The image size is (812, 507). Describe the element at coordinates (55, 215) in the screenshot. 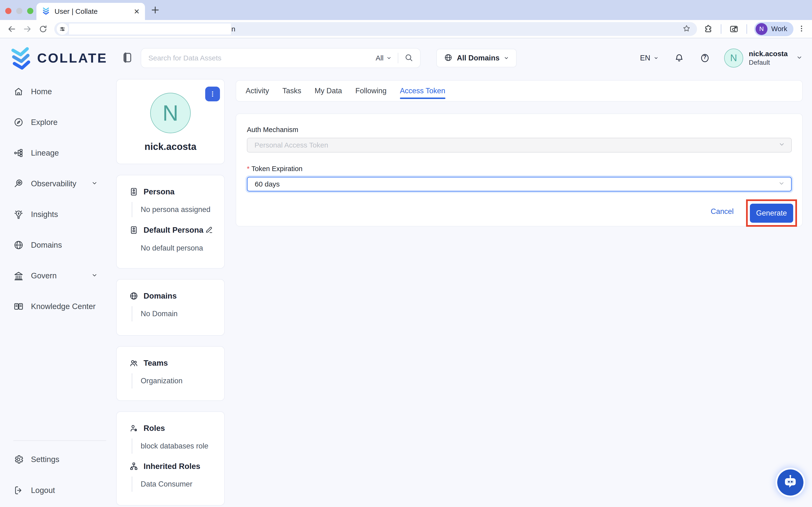

I see `sidebar-item-insights: Insights` at that location.